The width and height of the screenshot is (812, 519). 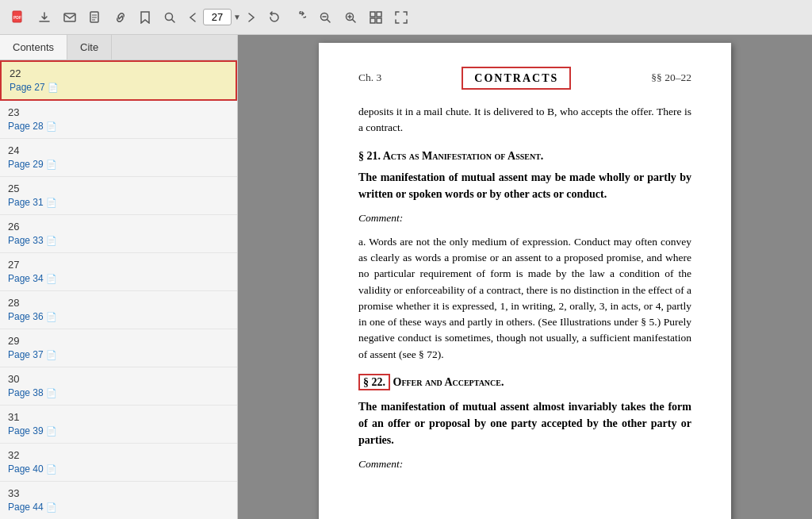 What do you see at coordinates (119, 87) in the screenshot?
I see `item-page: Page 27 📄` at bounding box center [119, 87].